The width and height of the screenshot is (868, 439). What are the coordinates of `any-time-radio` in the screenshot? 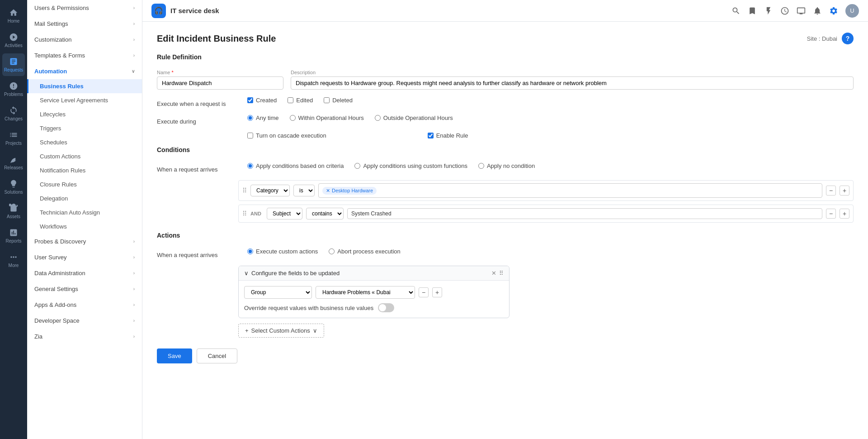 It's located at (250, 118).